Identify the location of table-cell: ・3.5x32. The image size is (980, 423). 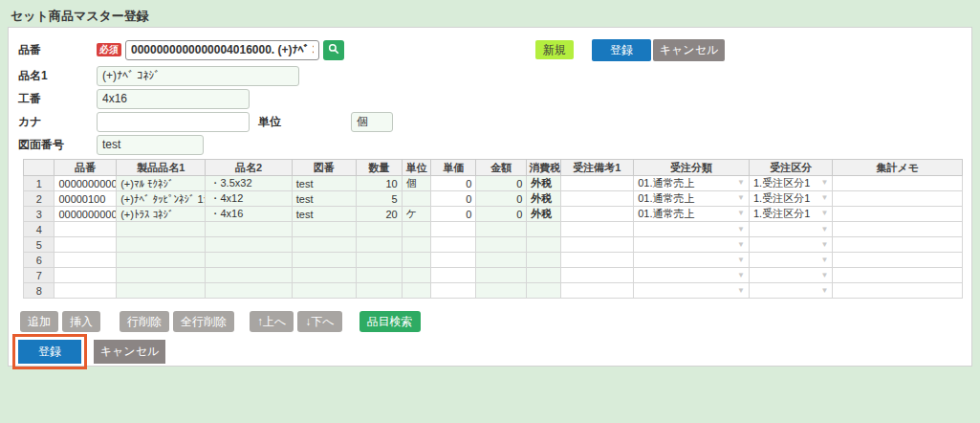
(249, 184).